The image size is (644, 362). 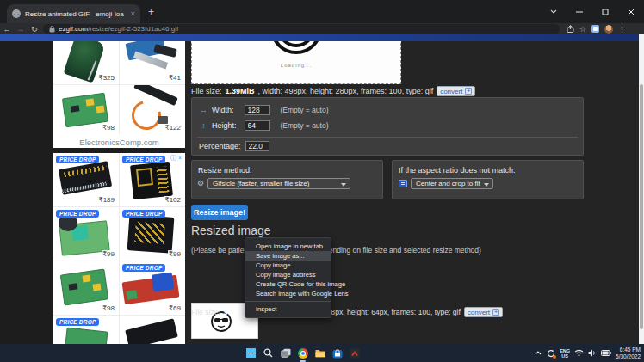 I want to click on menu-item-copy-image: Copy image, so click(x=288, y=265).